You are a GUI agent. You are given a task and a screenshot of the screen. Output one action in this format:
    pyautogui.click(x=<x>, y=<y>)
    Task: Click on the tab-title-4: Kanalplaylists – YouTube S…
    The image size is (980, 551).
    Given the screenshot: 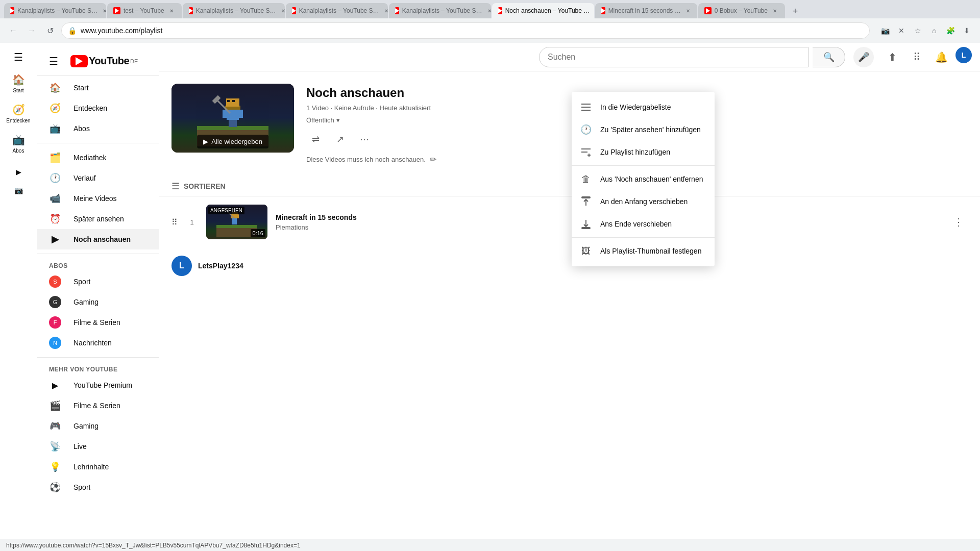 What is the action you would take?
    pyautogui.click(x=339, y=11)
    